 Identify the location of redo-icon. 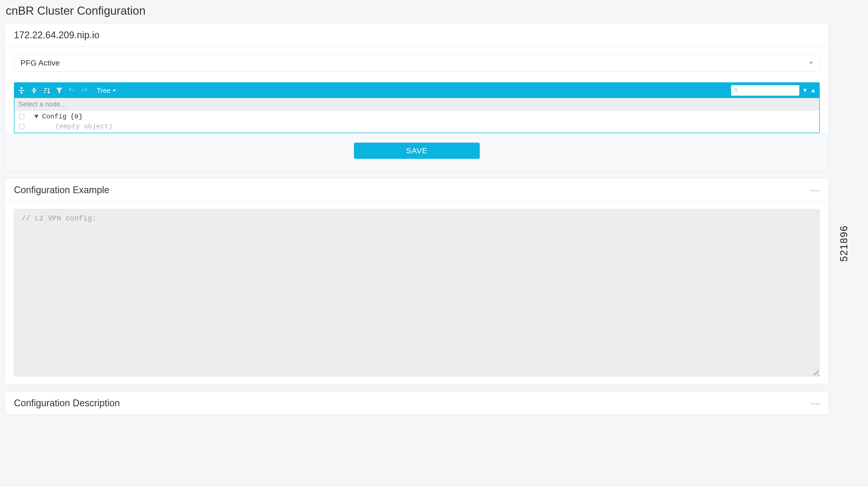
(84, 90).